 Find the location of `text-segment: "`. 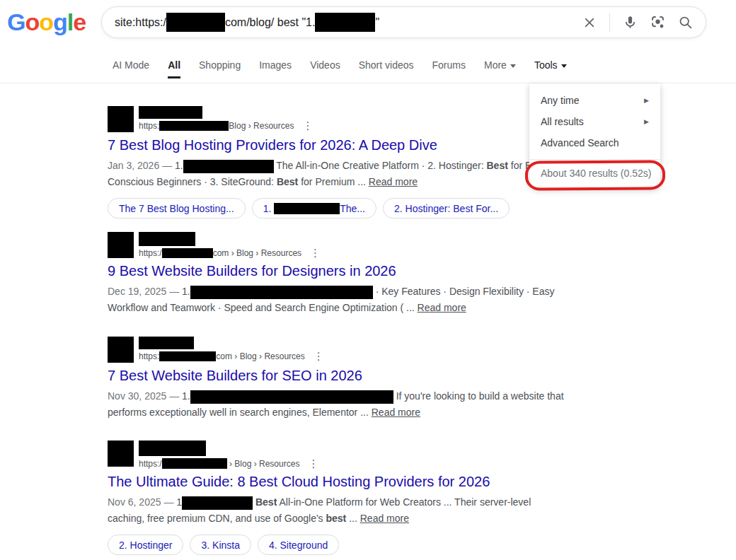

text-segment: " is located at coordinates (377, 23).